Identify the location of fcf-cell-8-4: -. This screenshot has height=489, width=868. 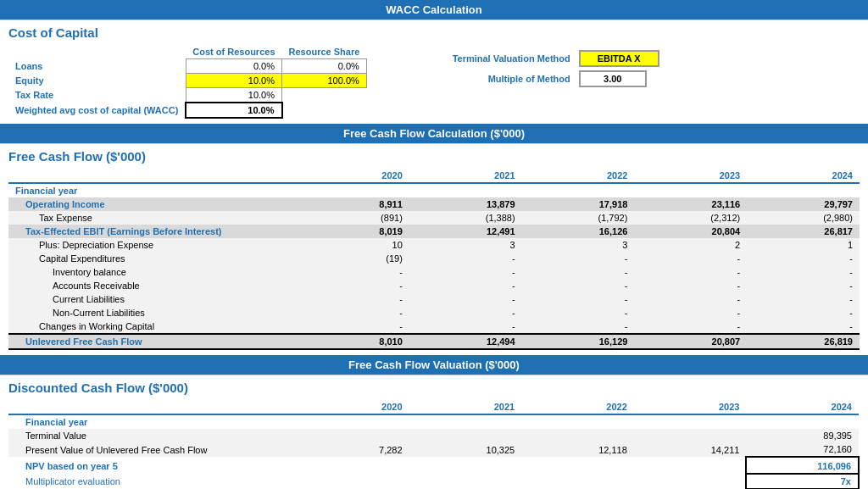
(804, 299).